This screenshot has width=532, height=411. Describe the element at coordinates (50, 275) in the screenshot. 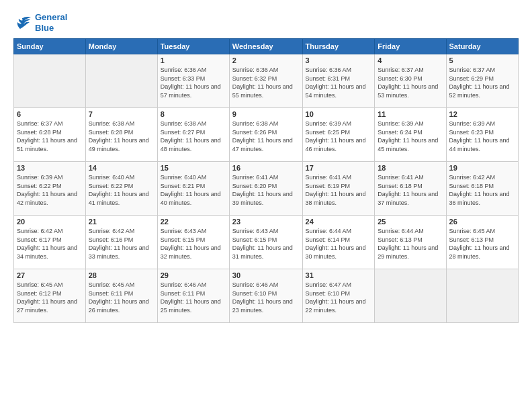

I see `day-number: 27` at that location.